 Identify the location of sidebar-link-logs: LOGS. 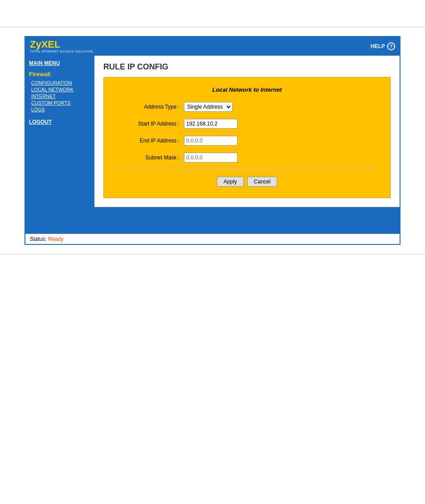
(60, 110).